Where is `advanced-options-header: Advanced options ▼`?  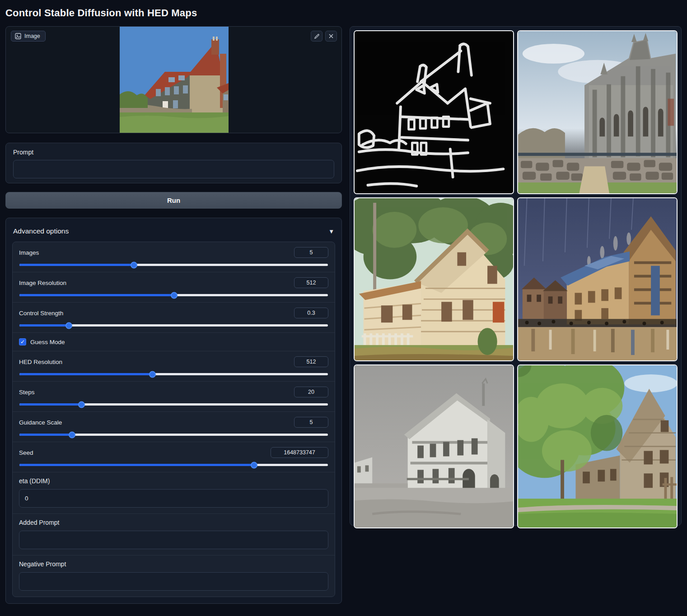
advanced-options-header: Advanced options ▼ is located at coordinates (173, 233).